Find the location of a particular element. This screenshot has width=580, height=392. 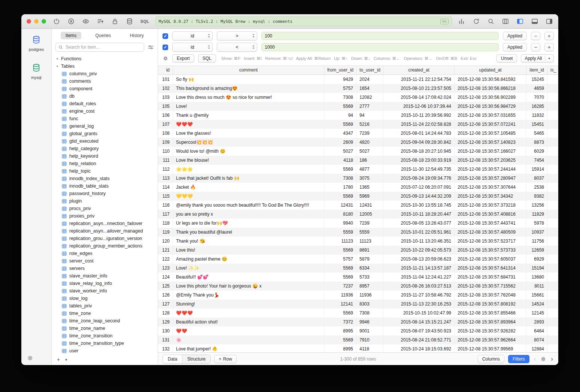

cell-updated_at: 2015-12-08 15:30:57.523717 is located at coordinates (491, 241).